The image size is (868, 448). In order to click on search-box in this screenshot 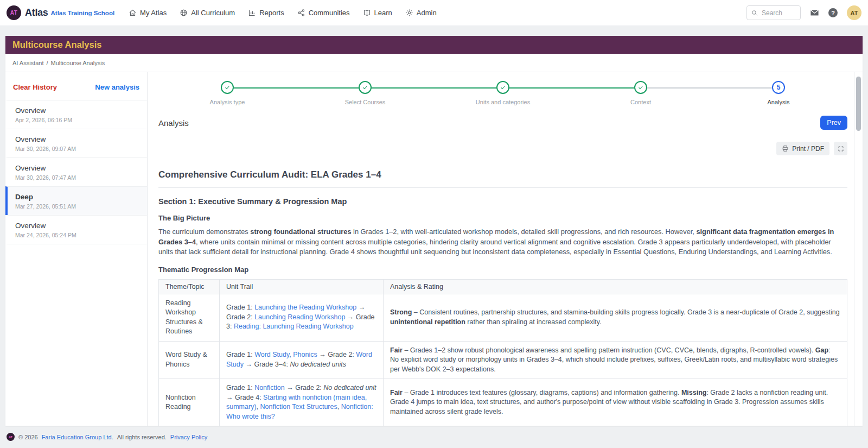, I will do `click(774, 13)`.